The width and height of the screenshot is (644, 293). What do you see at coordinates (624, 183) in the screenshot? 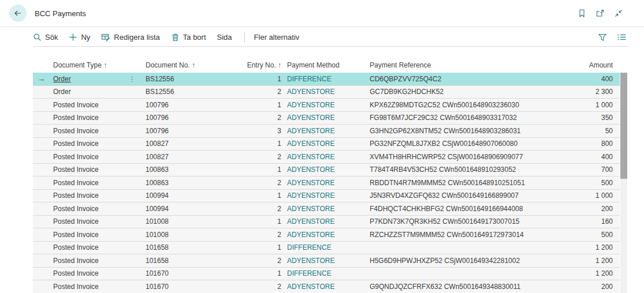
I see `vertical-scrollbar` at bounding box center [624, 183].